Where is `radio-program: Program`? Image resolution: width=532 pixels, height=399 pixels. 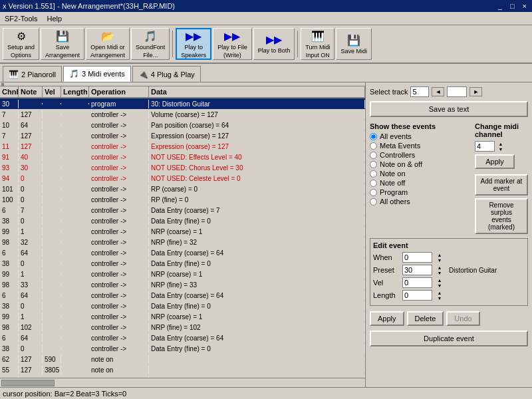
radio-program: Program is located at coordinates (420, 192).